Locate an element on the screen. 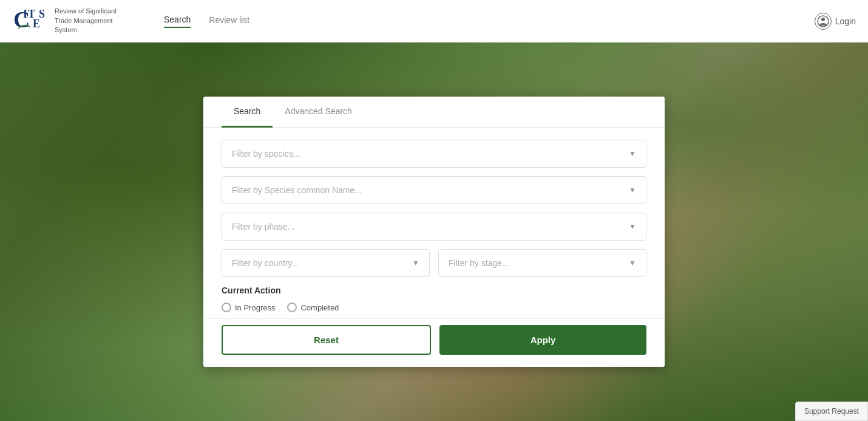  tab-search: Search is located at coordinates (247, 112).